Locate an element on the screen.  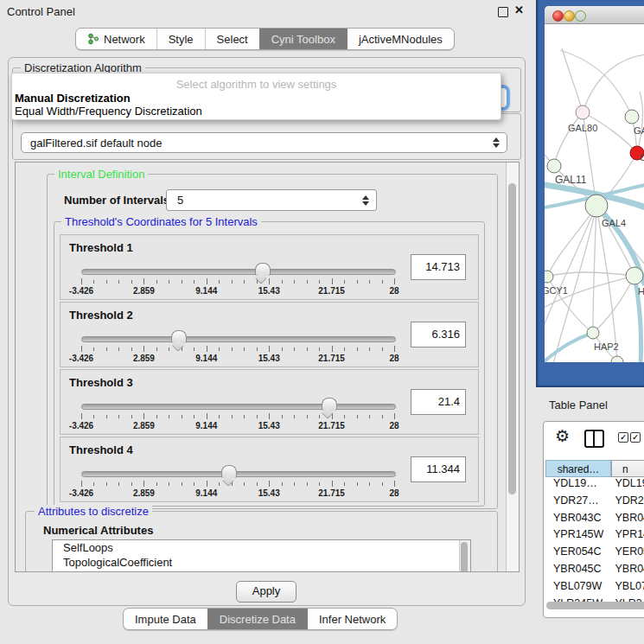
network-graph: GAL80GALGAL11GAL4GCY1HAPHAP2C is located at coordinates (595, 194).